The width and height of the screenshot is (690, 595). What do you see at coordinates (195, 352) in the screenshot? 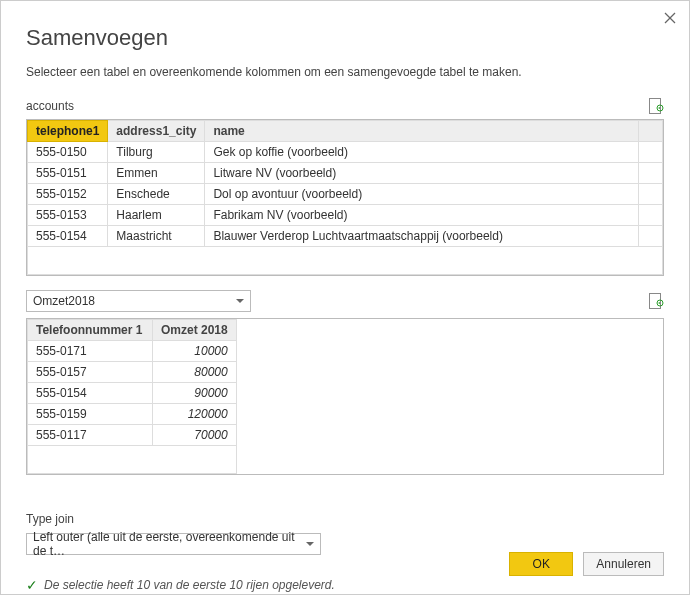
I see `cell: 10000` at bounding box center [195, 352].